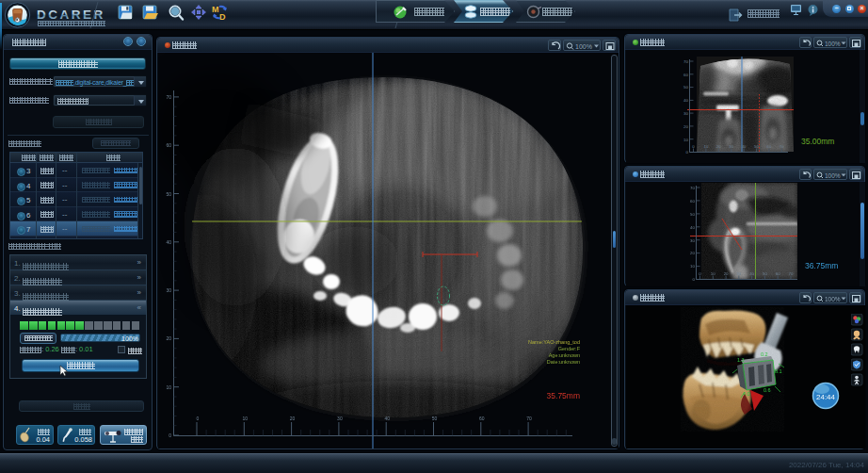 The width and height of the screenshot is (868, 473). Describe the element at coordinates (565, 355) in the screenshot. I see `svg-text: Age:unknown` at that location.